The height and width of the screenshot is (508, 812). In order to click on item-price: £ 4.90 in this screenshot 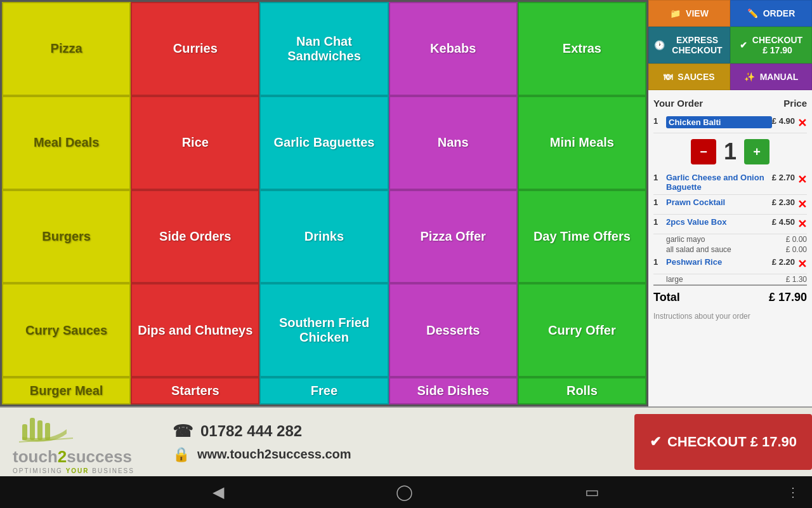, I will do `click(783, 121)`.